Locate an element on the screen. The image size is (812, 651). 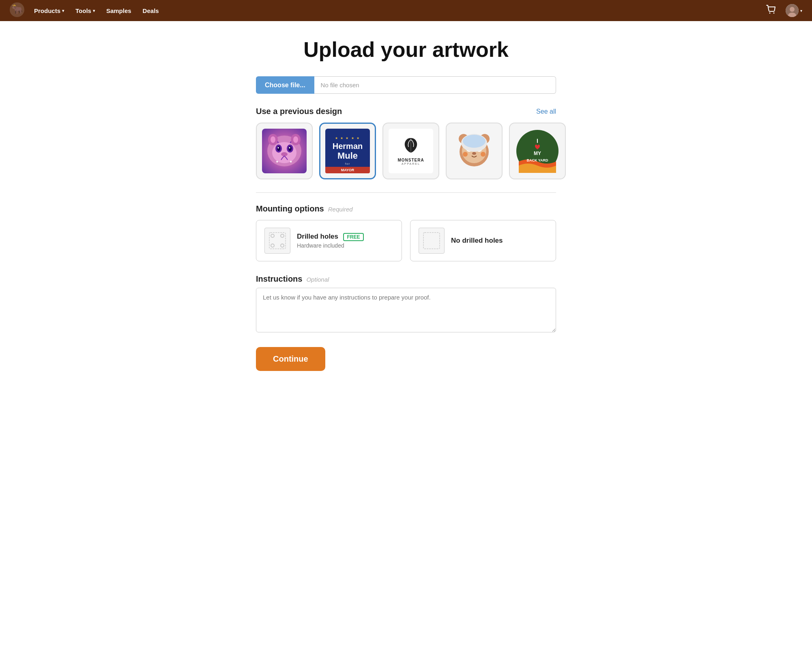
instructions-title: Instructions is located at coordinates (279, 279).